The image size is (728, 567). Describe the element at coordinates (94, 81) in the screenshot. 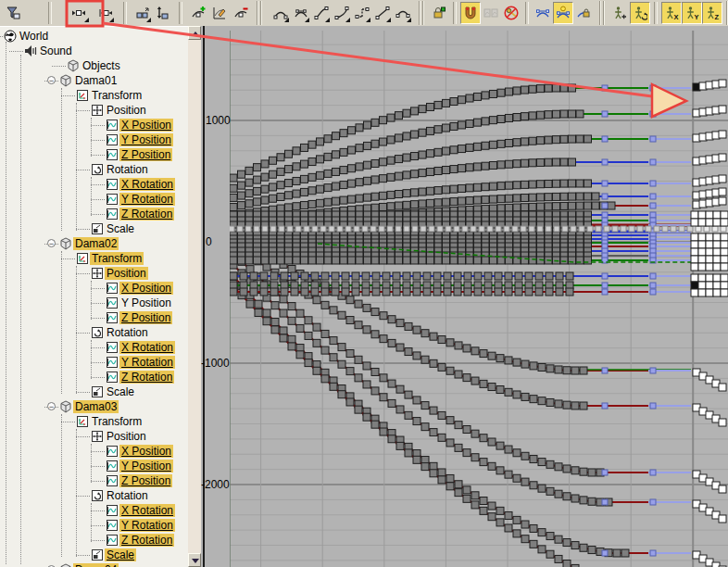

I see `tree-row-dama01: −Dama01` at that location.